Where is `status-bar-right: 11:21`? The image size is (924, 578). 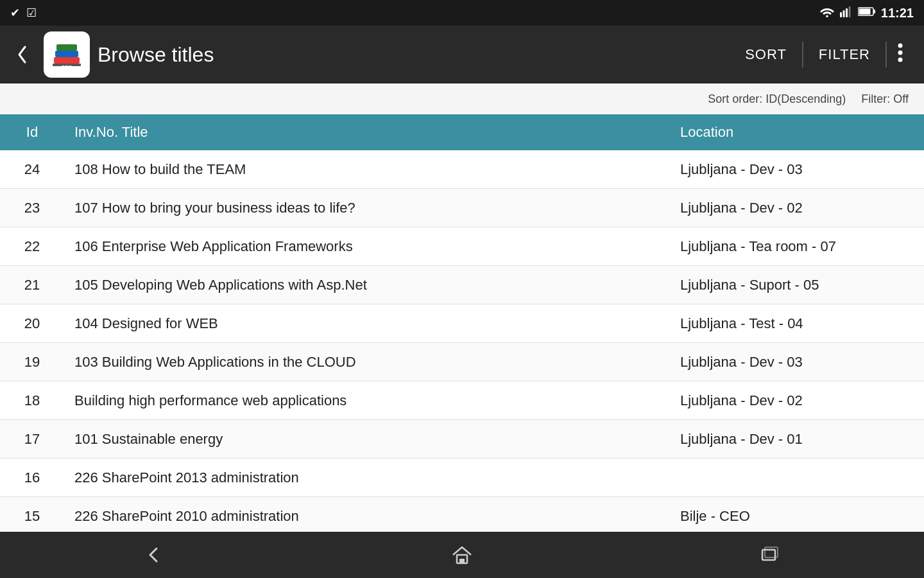
status-bar-right: 11:21 is located at coordinates (866, 13).